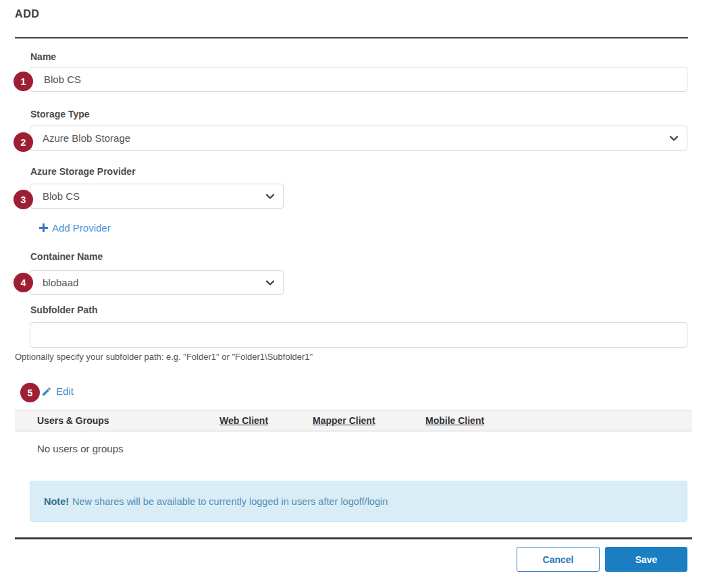 Image resolution: width=707 pixels, height=588 pixels. Describe the element at coordinates (57, 392) in the screenshot. I see `edit-permissions-link: Edit` at that location.